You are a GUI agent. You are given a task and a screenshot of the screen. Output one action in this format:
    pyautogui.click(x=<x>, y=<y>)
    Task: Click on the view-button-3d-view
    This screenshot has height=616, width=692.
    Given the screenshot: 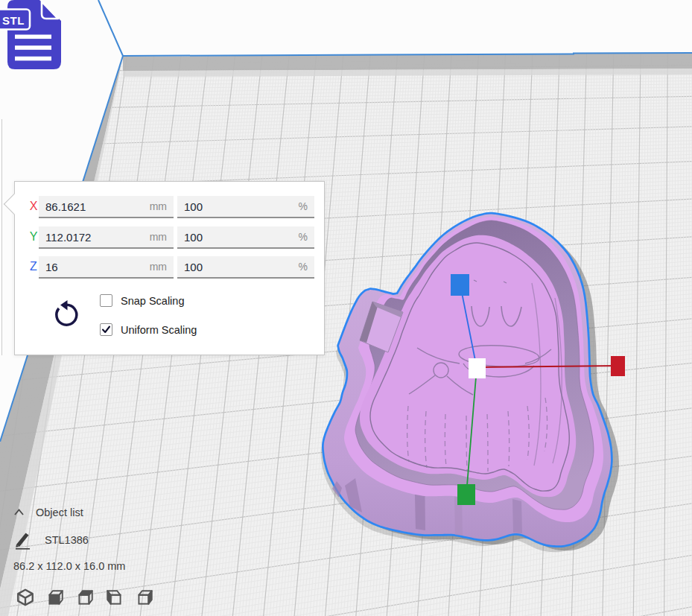 What is the action you would take?
    pyautogui.click(x=25, y=597)
    